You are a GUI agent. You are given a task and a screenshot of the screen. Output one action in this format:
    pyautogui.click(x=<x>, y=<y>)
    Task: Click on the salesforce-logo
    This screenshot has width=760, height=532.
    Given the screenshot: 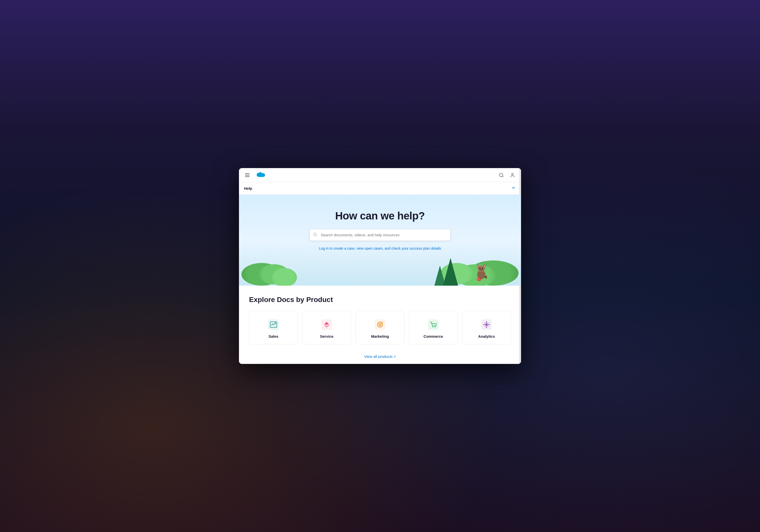 What is the action you would take?
    pyautogui.click(x=260, y=175)
    